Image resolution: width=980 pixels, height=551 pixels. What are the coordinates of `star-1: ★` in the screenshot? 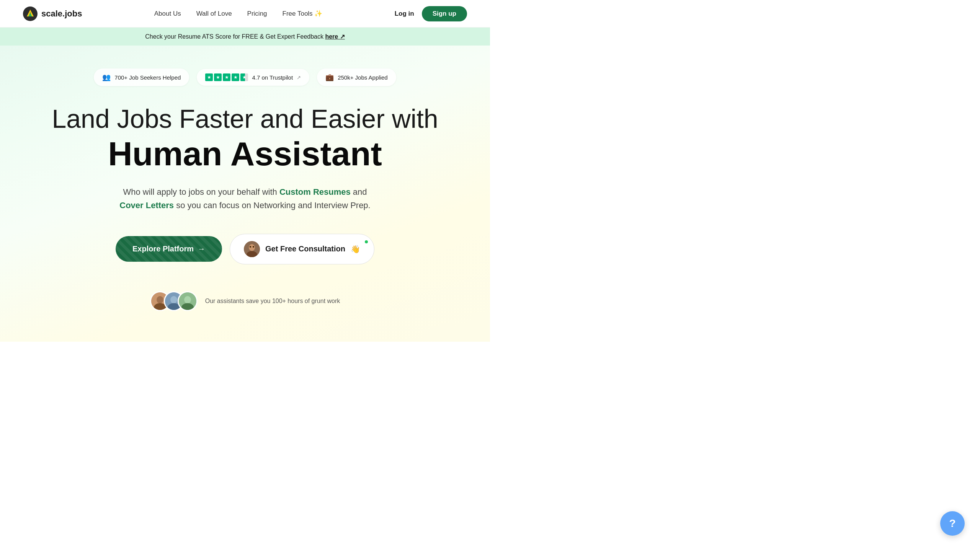 It's located at (209, 77).